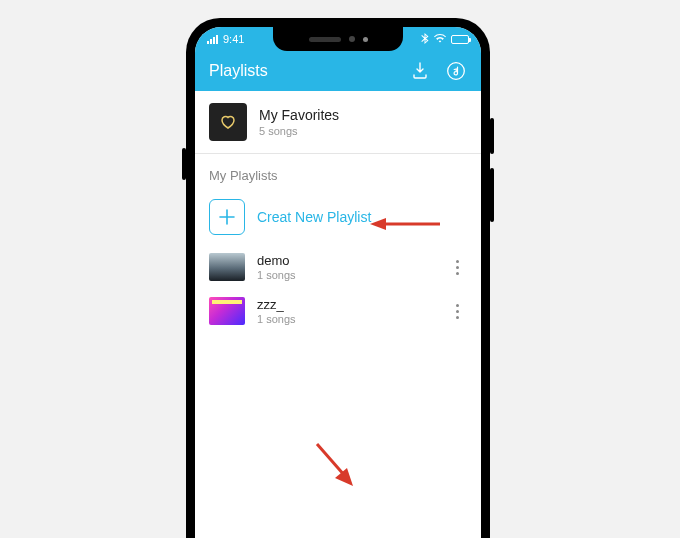 The image size is (680, 538). What do you see at coordinates (338, 39) in the screenshot?
I see `notch` at bounding box center [338, 39].